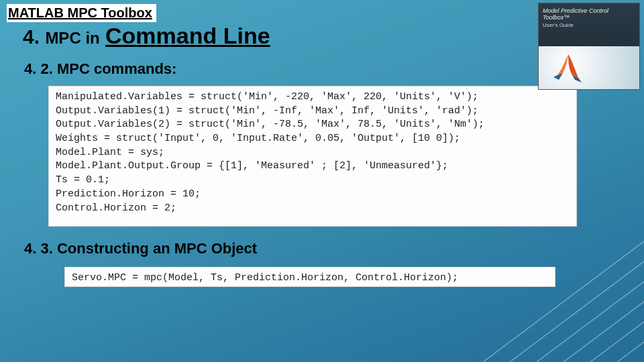 The width and height of the screenshot is (644, 362). I want to click on matlab-logo-icon, so click(568, 68).